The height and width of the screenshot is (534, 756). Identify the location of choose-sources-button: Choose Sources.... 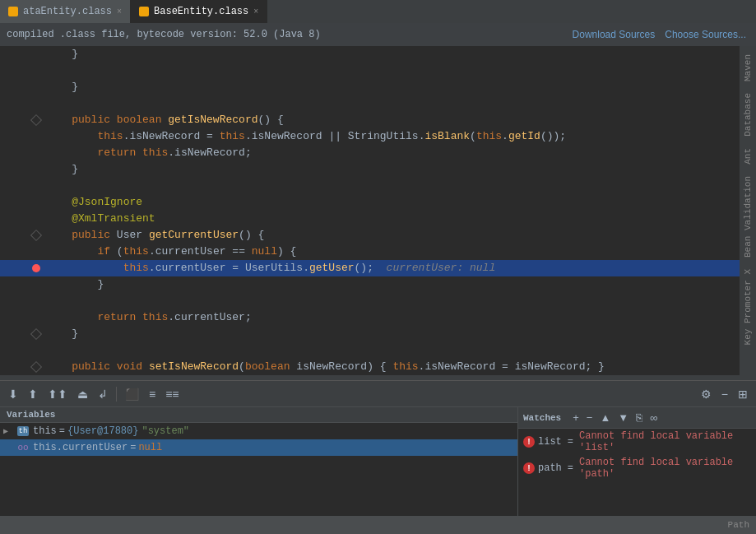
(706, 35).